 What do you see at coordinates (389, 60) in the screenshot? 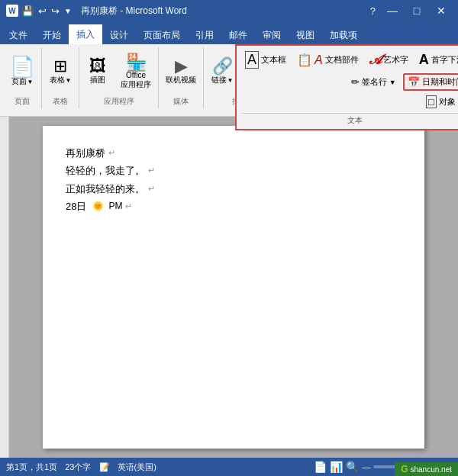
I see `wordart-button: 𝒜 艺术字` at bounding box center [389, 60].